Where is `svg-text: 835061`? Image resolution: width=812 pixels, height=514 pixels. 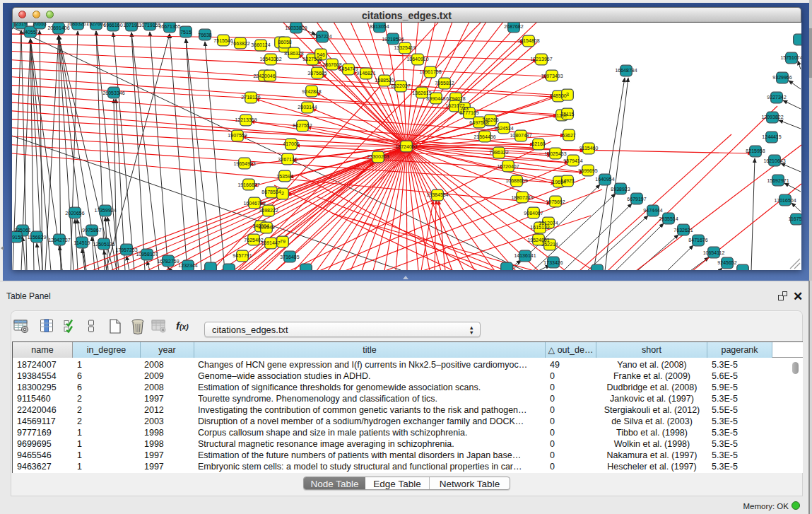
svg-text: 835061 is located at coordinates (23, 230).